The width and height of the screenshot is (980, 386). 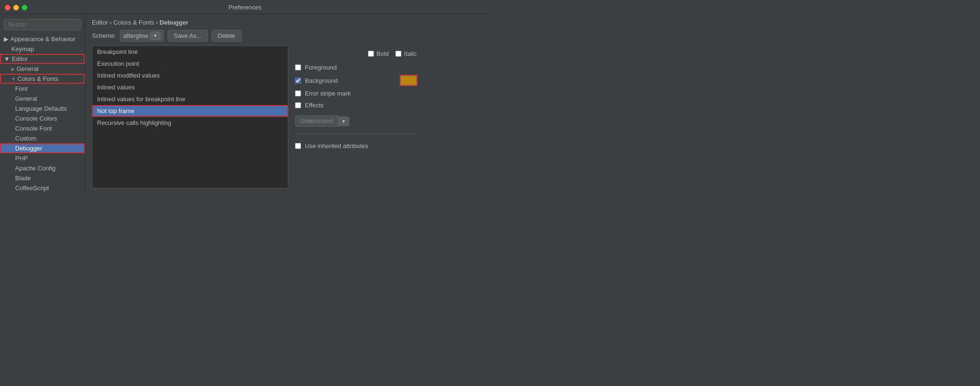 What do you see at coordinates (141, 99) in the screenshot?
I see `list-item-label: Inlined values for breakpoint line` at bounding box center [141, 99].